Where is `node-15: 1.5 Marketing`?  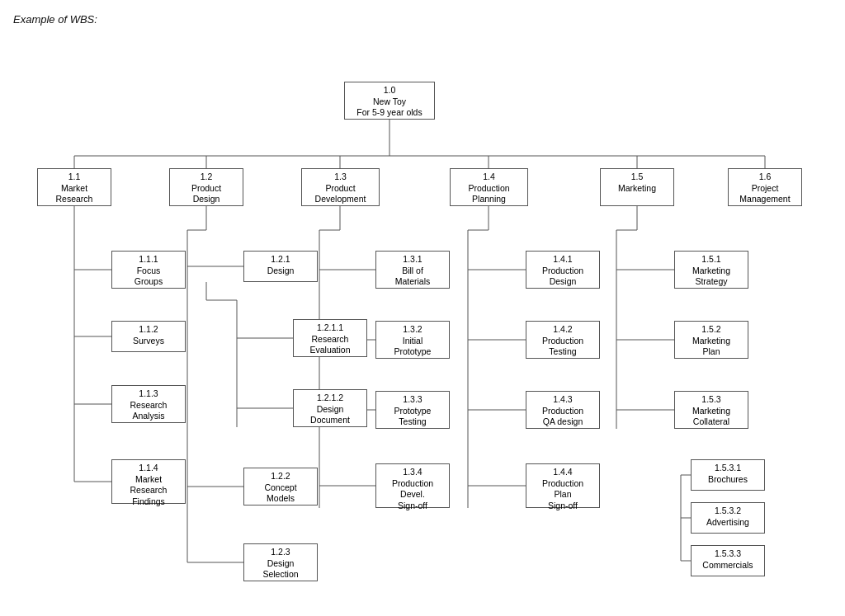 node-15: 1.5 Marketing is located at coordinates (637, 187).